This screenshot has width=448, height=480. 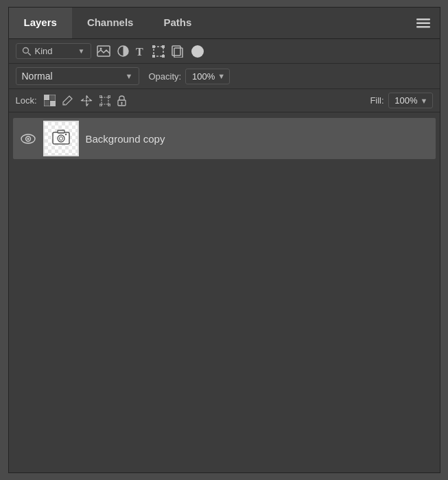 I want to click on smart-object-icon, so click(x=61, y=139).